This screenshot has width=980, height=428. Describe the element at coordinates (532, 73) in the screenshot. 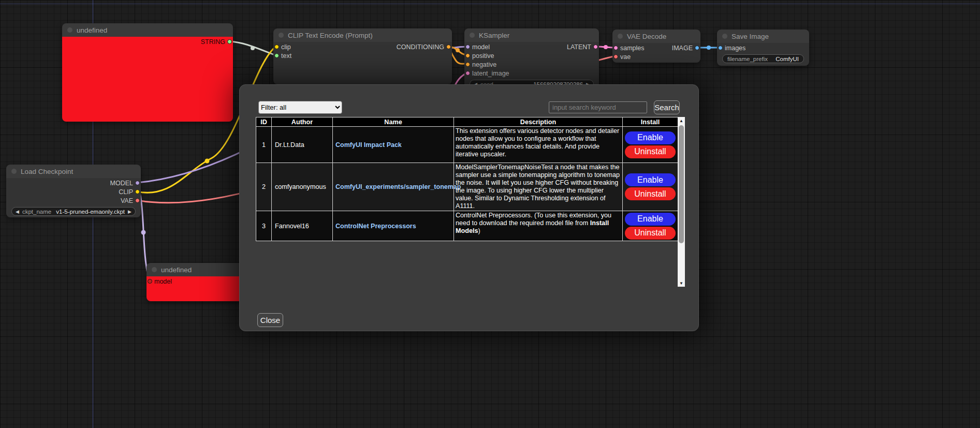

I see `slot-row: latent_image` at that location.